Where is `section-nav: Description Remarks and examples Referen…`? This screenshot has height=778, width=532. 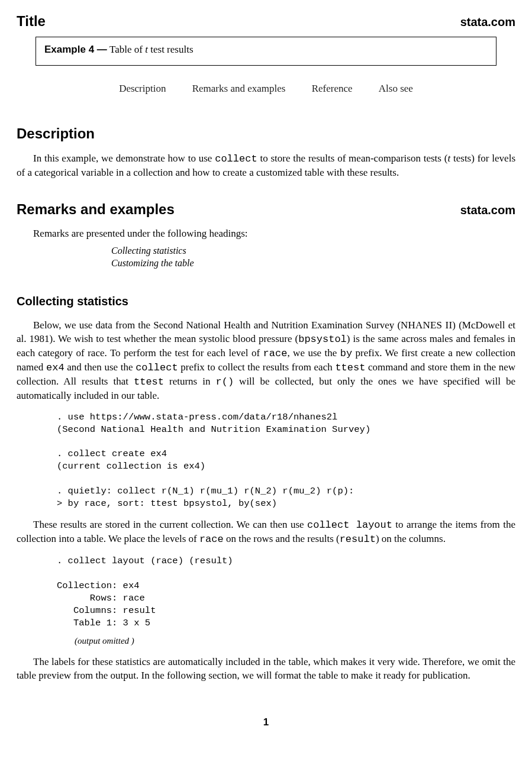
section-nav: Description Remarks and examples Referen… is located at coordinates (266, 89).